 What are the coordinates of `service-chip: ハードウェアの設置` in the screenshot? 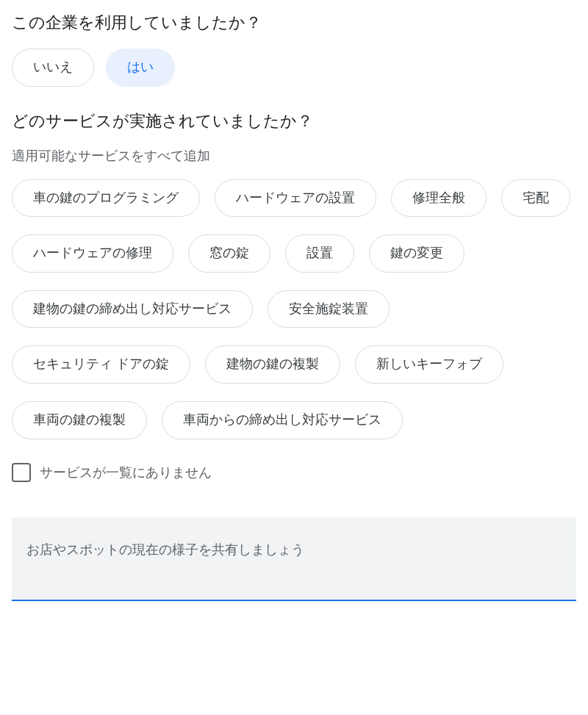 It's located at (295, 198).